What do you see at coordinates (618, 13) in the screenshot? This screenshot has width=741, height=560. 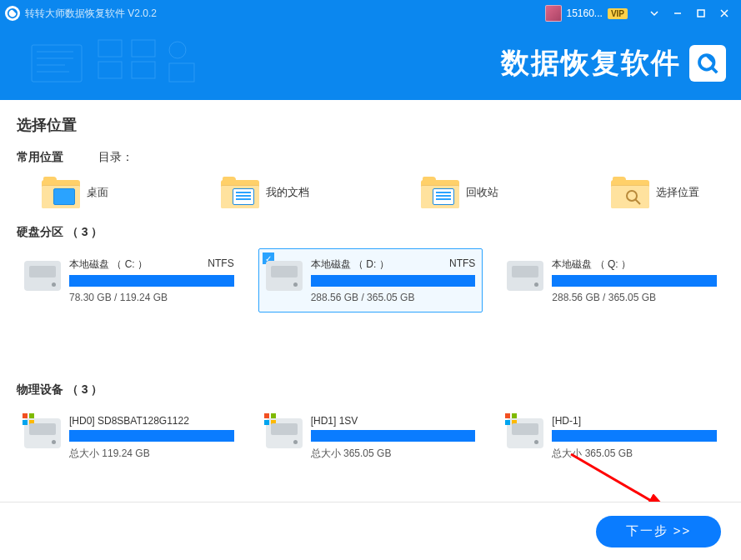 I see `vip-badge: VIP` at bounding box center [618, 13].